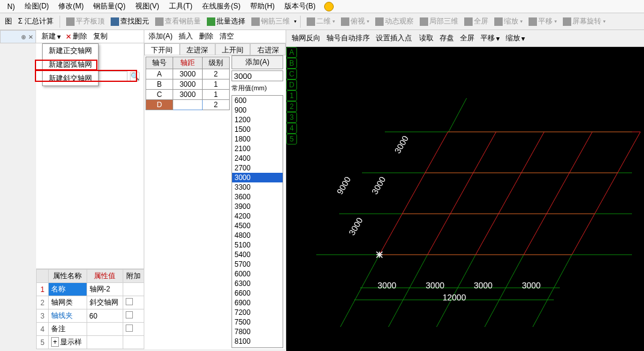 The image size is (644, 351). What do you see at coordinates (394, 22) in the screenshot?
I see `tb-dynview: 动态观察` at bounding box center [394, 22].